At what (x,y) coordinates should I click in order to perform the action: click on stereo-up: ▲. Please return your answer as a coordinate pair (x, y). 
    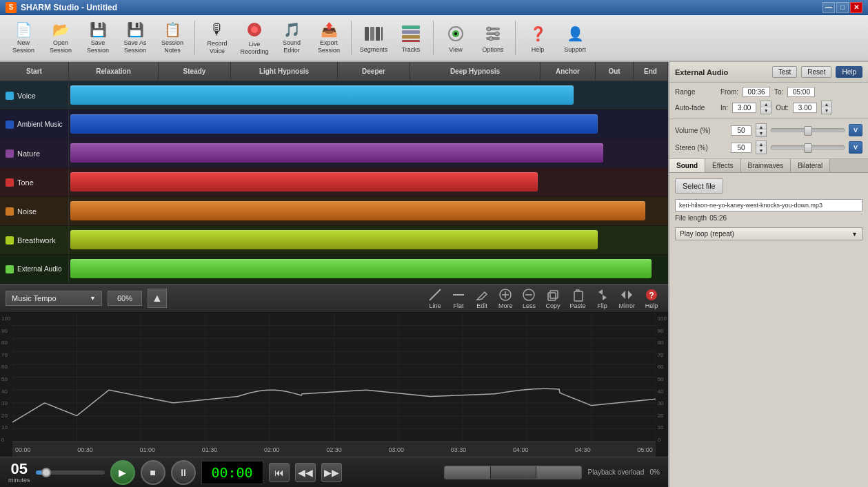
    Looking at the image, I should click on (761, 145).